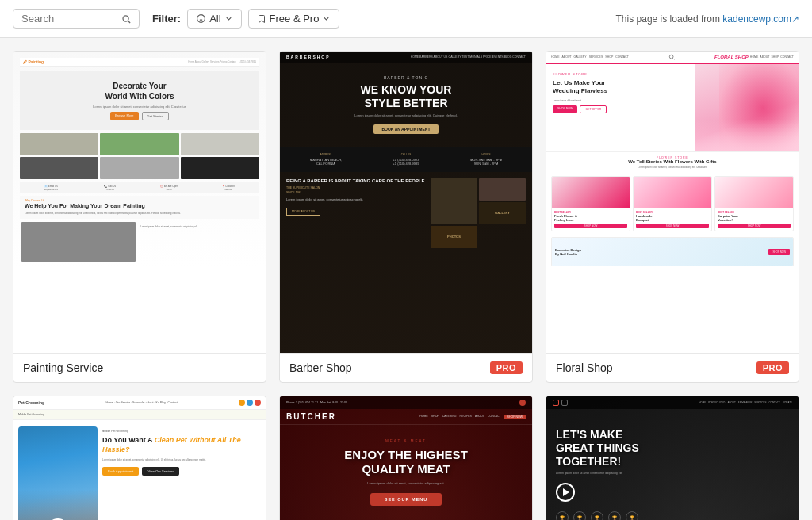 This screenshot has width=812, height=520. What do you see at coordinates (672, 368) in the screenshot?
I see `card-floral-footer: Floral Shop PRO` at bounding box center [672, 368].